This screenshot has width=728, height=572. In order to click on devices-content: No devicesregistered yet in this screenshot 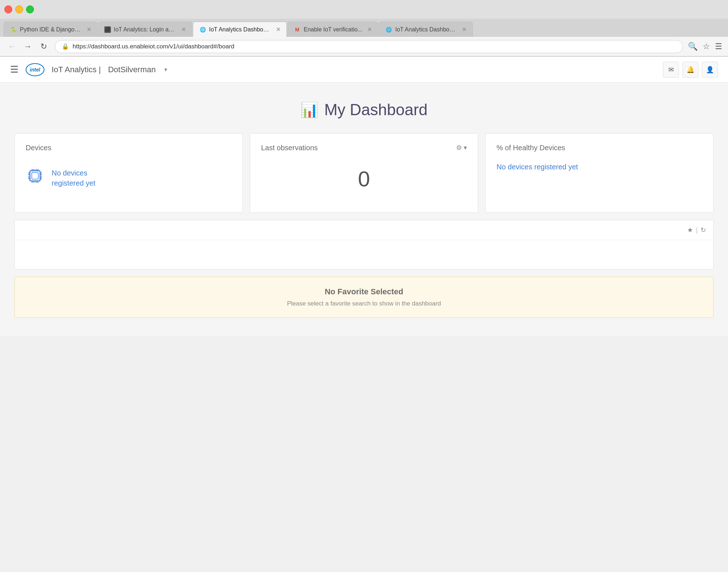, I will do `click(129, 178)`.